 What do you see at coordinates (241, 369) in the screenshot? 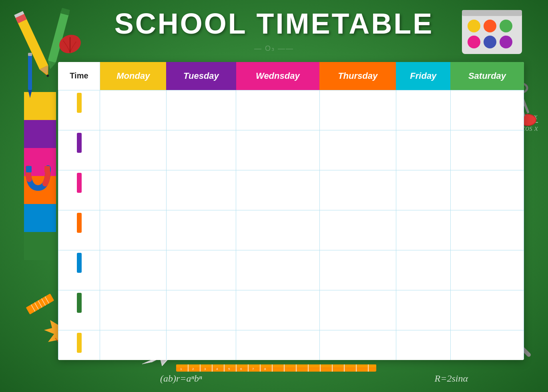
I see `svg-text: 6` at bounding box center [241, 369].